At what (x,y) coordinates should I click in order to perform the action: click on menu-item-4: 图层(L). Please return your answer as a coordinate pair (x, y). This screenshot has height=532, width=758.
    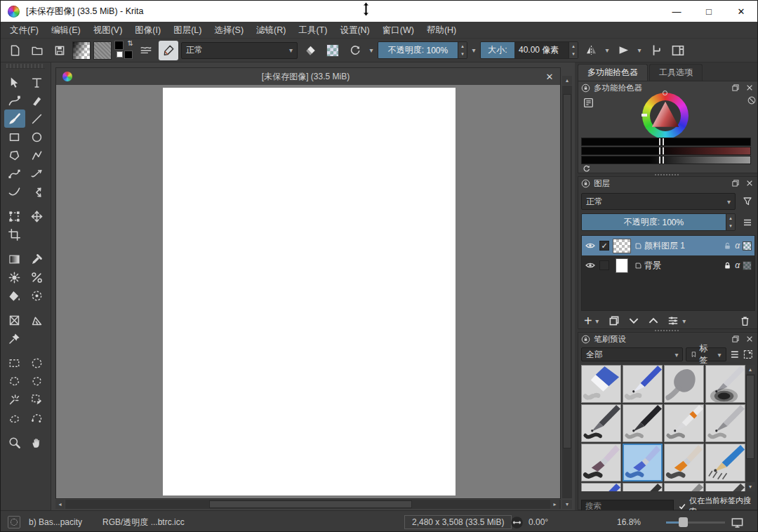
    Looking at the image, I should click on (187, 30).